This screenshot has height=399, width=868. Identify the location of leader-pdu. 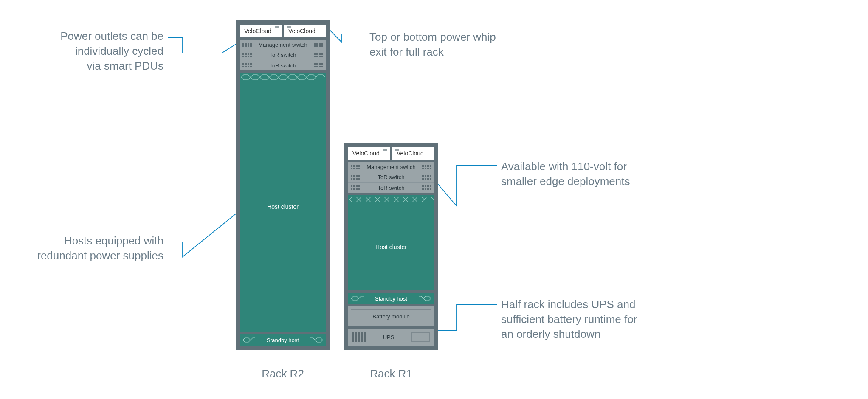
(203, 45).